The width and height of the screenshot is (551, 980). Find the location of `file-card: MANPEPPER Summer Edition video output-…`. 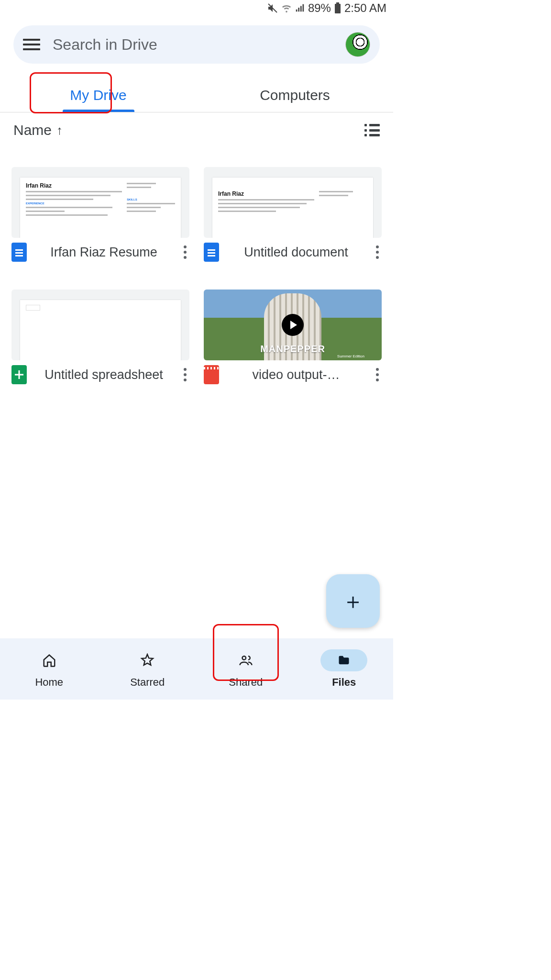

file-card: MANPEPPER Summer Edition video output-… is located at coordinates (293, 337).